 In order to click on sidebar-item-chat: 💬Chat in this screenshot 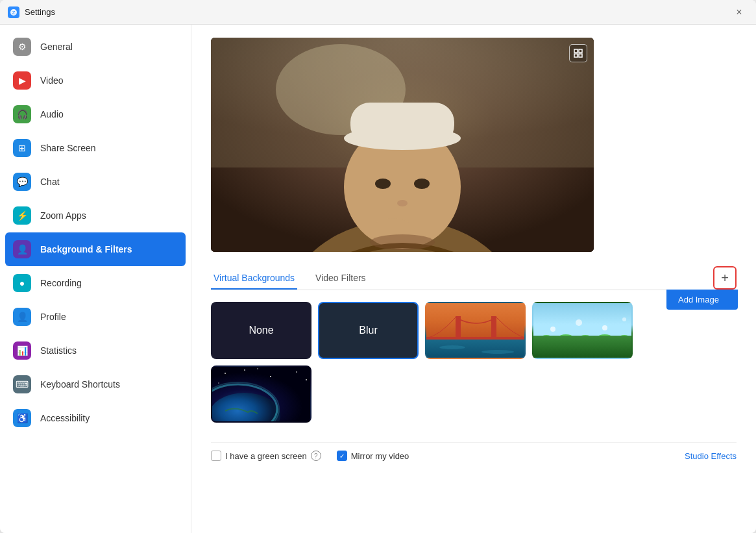, I will do `click(95, 182)`.